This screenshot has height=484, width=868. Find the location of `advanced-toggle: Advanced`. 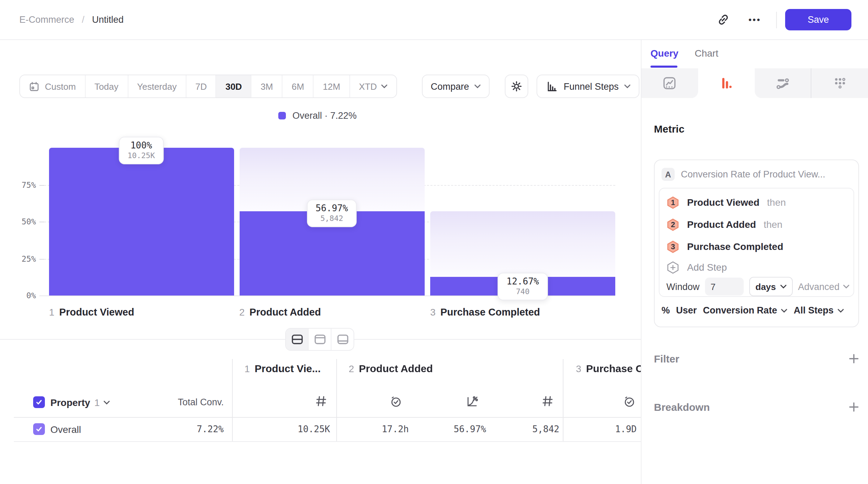

advanced-toggle: Advanced is located at coordinates (823, 287).